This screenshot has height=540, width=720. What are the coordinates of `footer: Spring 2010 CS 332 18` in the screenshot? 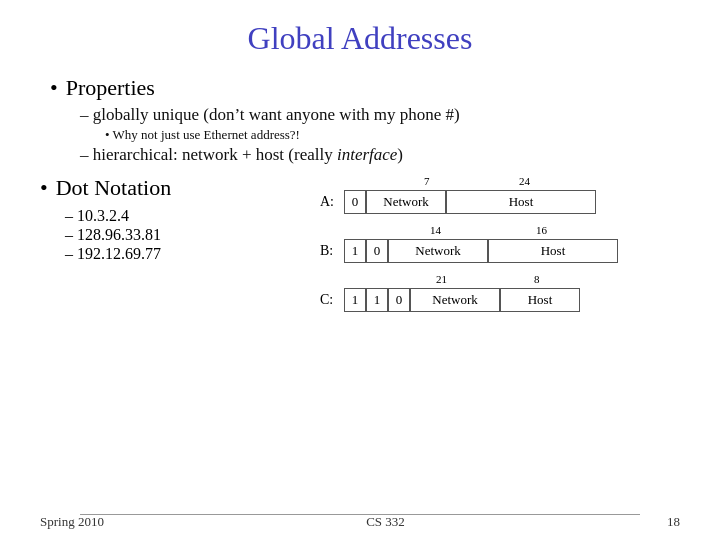 It's located at (360, 522).